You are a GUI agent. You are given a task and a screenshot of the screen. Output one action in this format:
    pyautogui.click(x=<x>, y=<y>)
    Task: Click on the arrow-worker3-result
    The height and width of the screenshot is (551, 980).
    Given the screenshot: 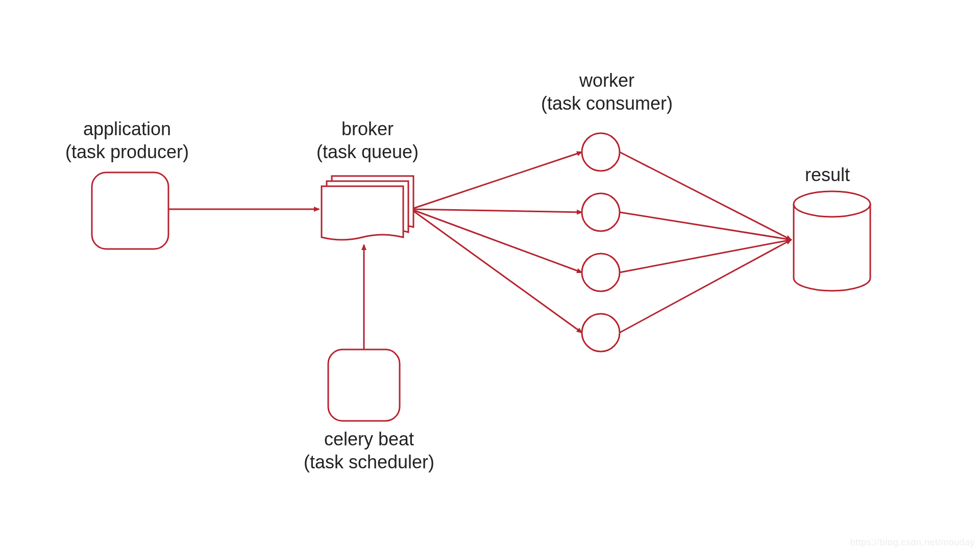 What is the action you would take?
    pyautogui.click(x=705, y=256)
    